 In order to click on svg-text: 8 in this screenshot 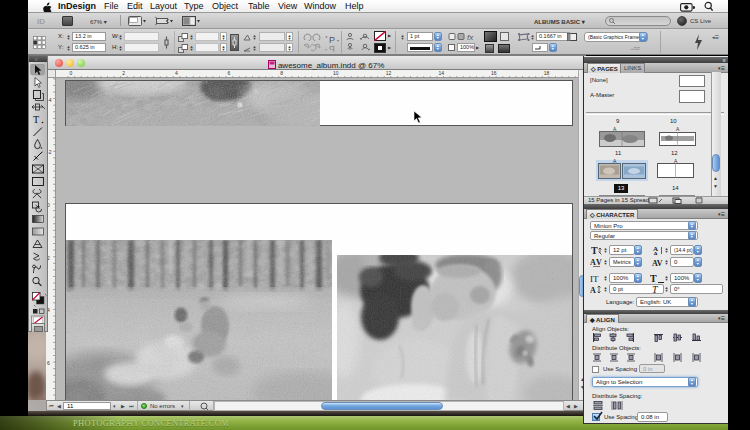, I will do `click(282, 73)`.